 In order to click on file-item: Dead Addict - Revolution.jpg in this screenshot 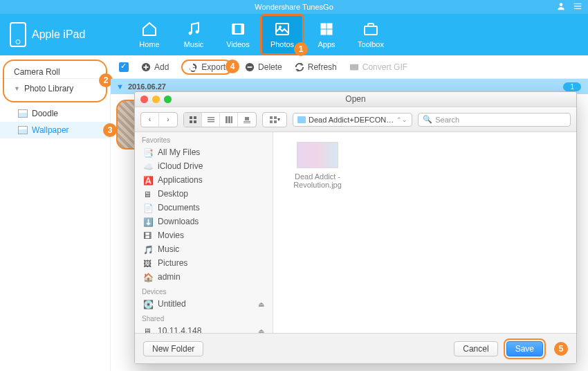, I will do `click(318, 165)`.